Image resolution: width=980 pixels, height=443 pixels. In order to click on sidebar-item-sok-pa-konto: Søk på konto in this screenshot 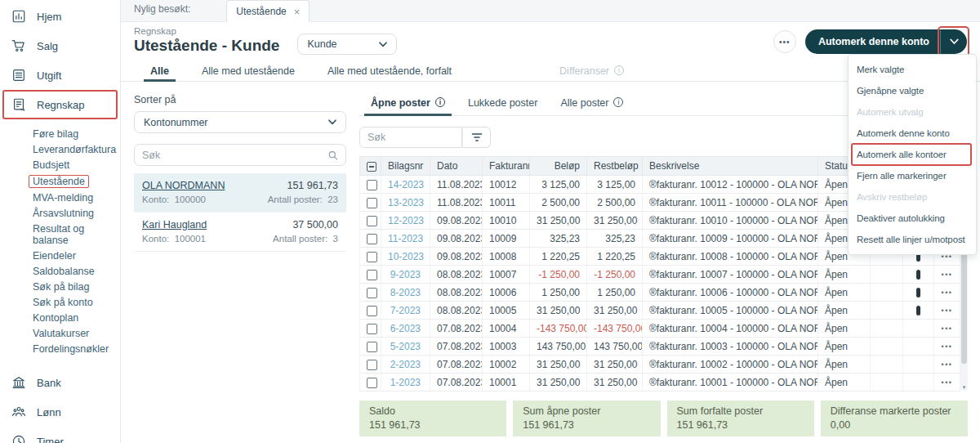, I will do `click(60, 302)`.